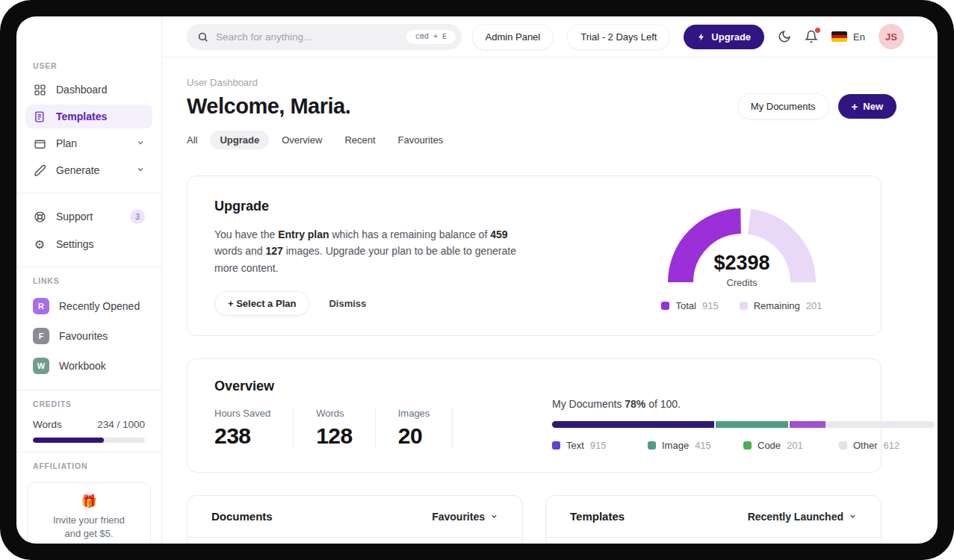 This screenshot has width=954, height=560. What do you see at coordinates (598, 517) in the screenshot?
I see `templates-card-title: Templates` at bounding box center [598, 517].